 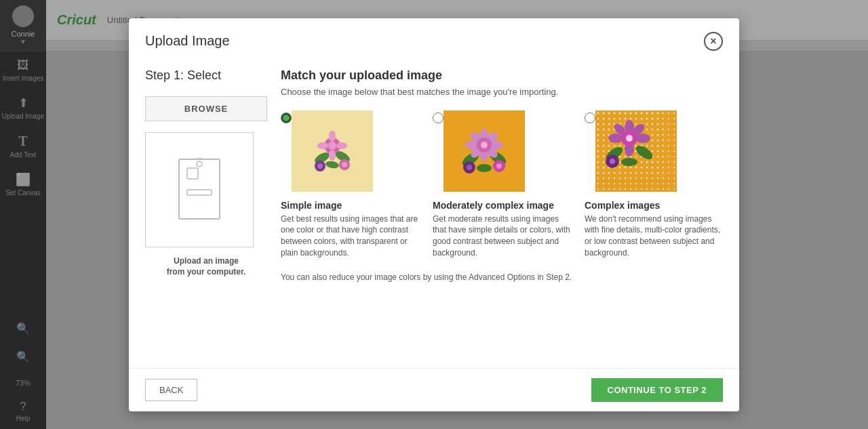 What do you see at coordinates (502, 92) in the screenshot?
I see `match-subtitle: Choose the image below that best matches…` at bounding box center [502, 92].